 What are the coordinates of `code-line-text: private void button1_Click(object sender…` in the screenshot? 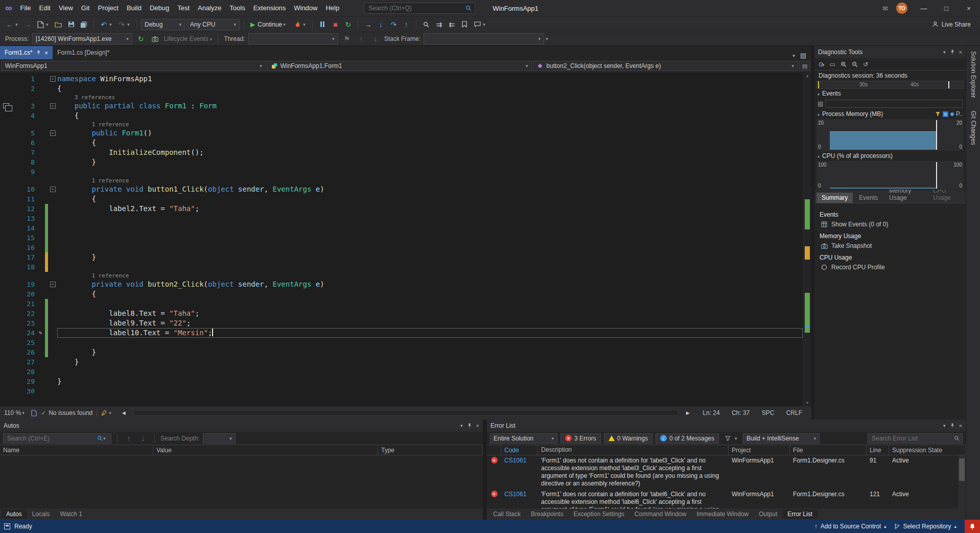 It's located at (430, 189).